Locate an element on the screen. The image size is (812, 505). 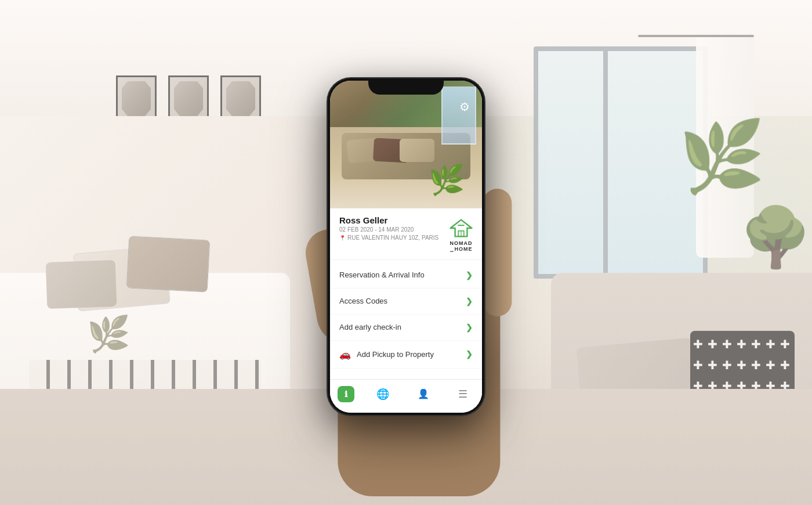
plant-gold is located at coordinates (110, 348).